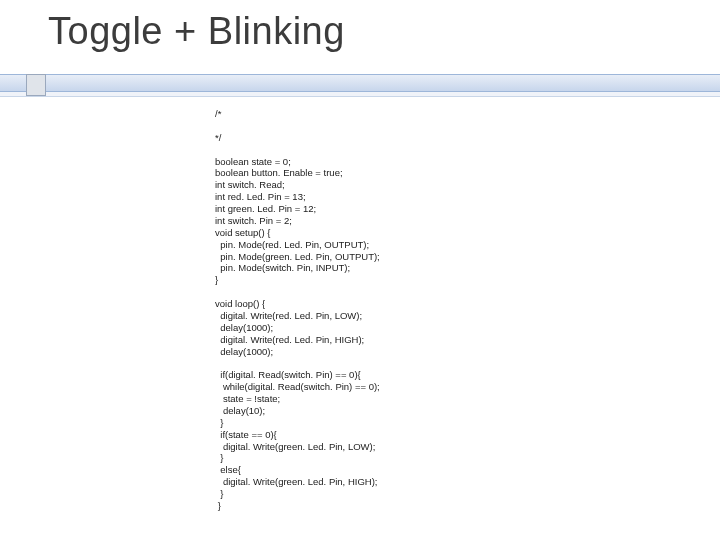 The height and width of the screenshot is (540, 720). Describe the element at coordinates (248, 398) in the screenshot. I see `code-line: state = !state;` at that location.